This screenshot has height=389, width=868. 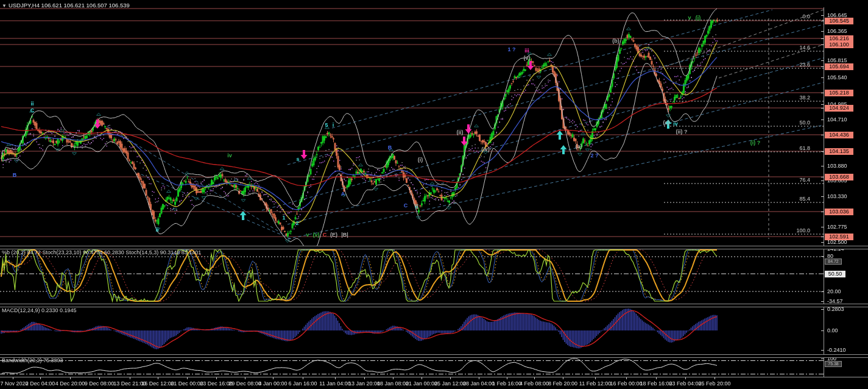 What do you see at coordinates (834, 291) in the screenshot?
I see `stoch-axis-tick: 20.00` at bounding box center [834, 291].